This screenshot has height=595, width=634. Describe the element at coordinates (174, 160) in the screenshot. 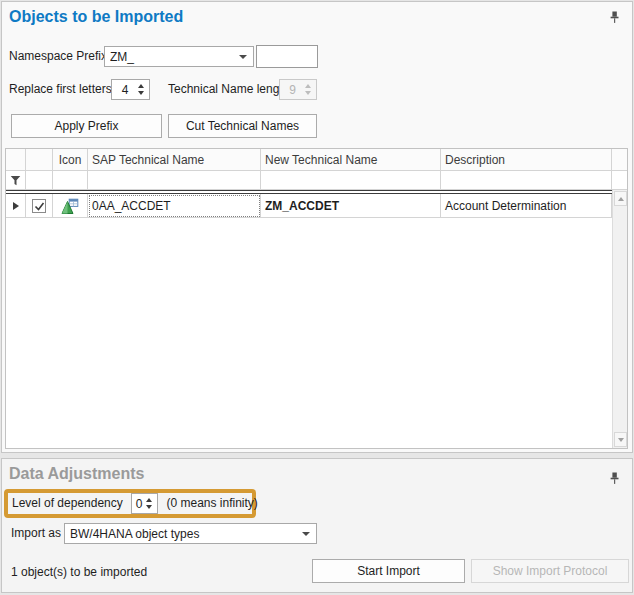

I see `header-sap-technical-name: SAP Technical Name` at that location.